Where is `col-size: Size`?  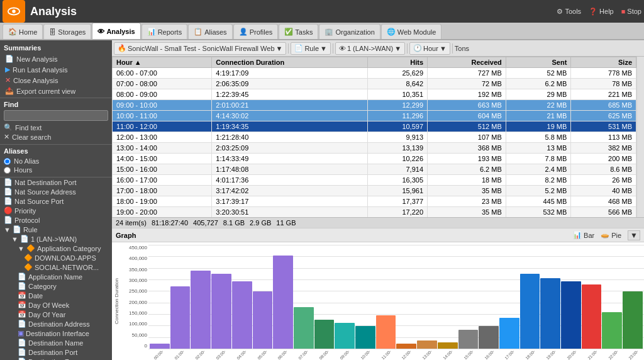 col-size: Size is located at coordinates (604, 63).